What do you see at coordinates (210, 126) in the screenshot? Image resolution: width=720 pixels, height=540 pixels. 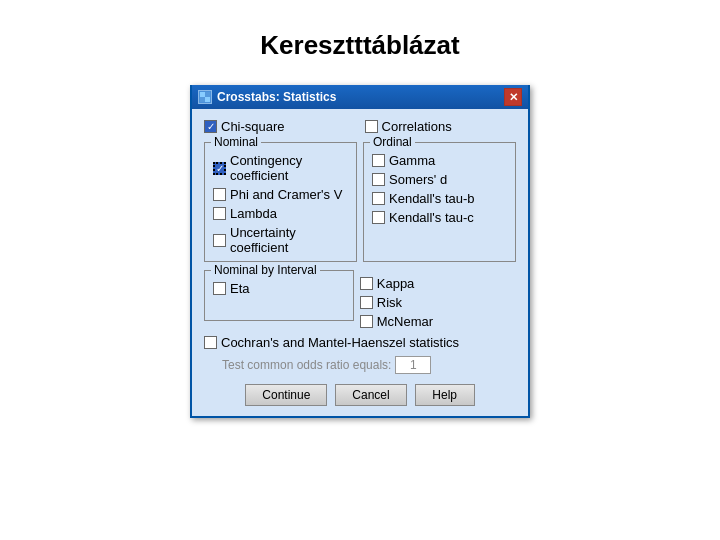 I see `chi-square-checkbox` at bounding box center [210, 126].